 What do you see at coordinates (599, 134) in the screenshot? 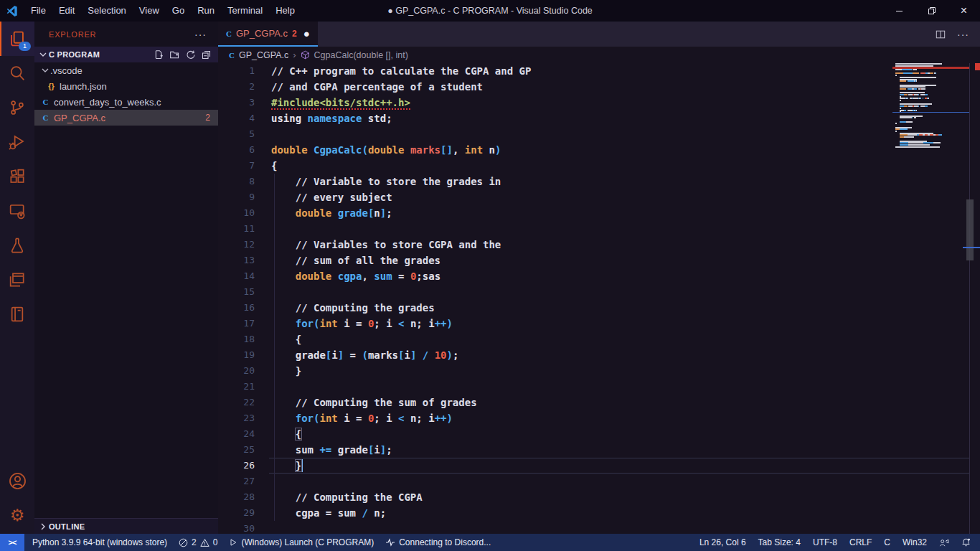
I see `code-line-5: 5` at bounding box center [599, 134].